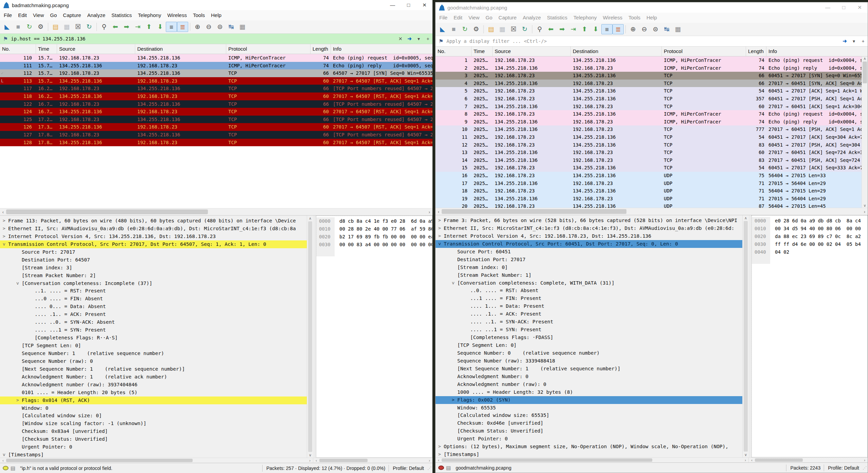 This screenshot has height=473, width=868. What do you see at coordinates (652, 137) in the screenshot?
I see `packet-row: 11 2025… 192.168.178.23 134.255.218.136 …` at bounding box center [652, 137].